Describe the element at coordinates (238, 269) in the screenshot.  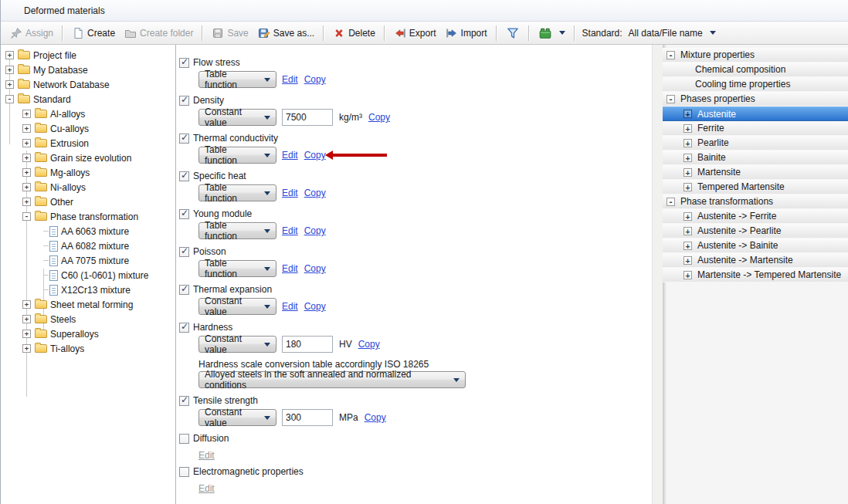
I see `poisson-type-dropdown: Table function` at that location.